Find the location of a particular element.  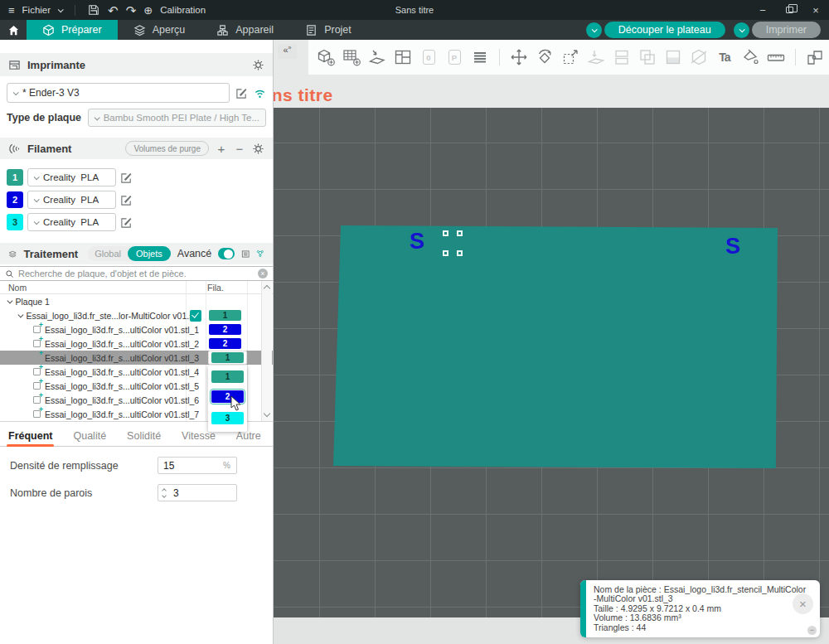

wall-count-stepper is located at coordinates (163, 493).